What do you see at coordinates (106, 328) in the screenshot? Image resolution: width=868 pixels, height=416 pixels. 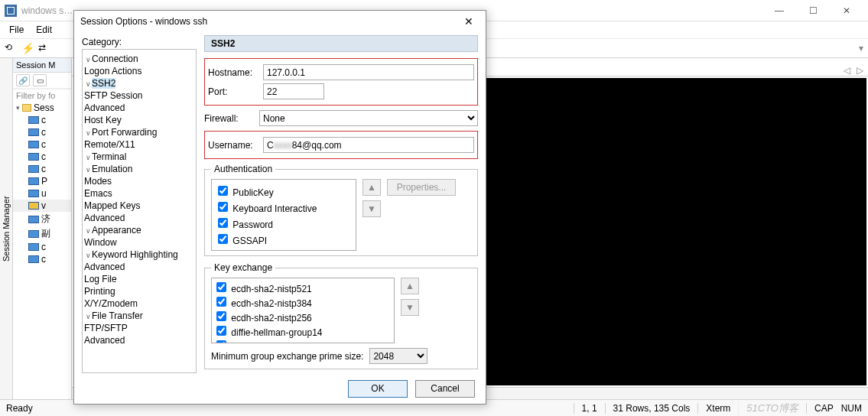 I see `tree-ftp-sftp: FTP/SFTP` at bounding box center [106, 328].